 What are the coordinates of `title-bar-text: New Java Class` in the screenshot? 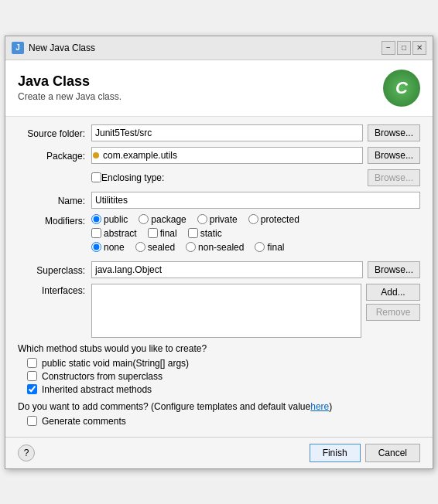 It's located at (62, 48).